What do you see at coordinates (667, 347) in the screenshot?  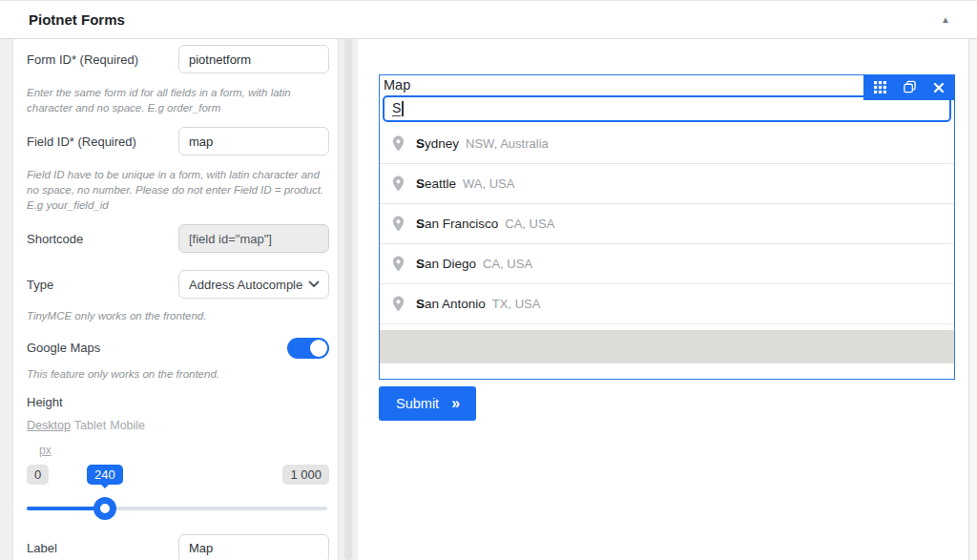 I see `autocomplete-footer-bar` at bounding box center [667, 347].